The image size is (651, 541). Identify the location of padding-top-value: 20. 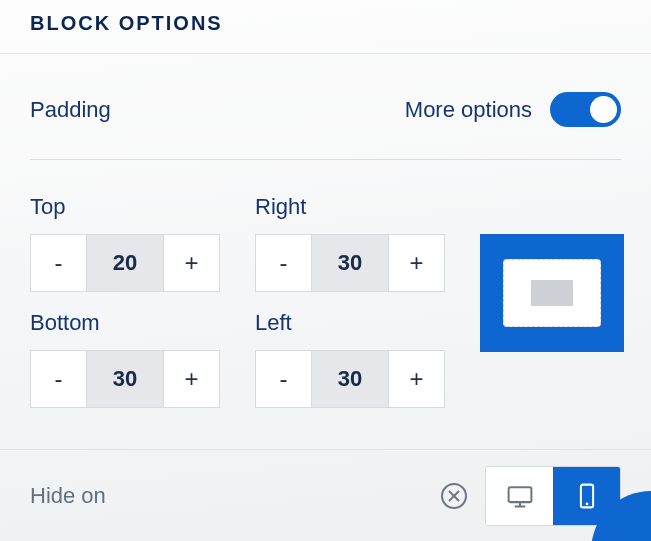
(125, 263).